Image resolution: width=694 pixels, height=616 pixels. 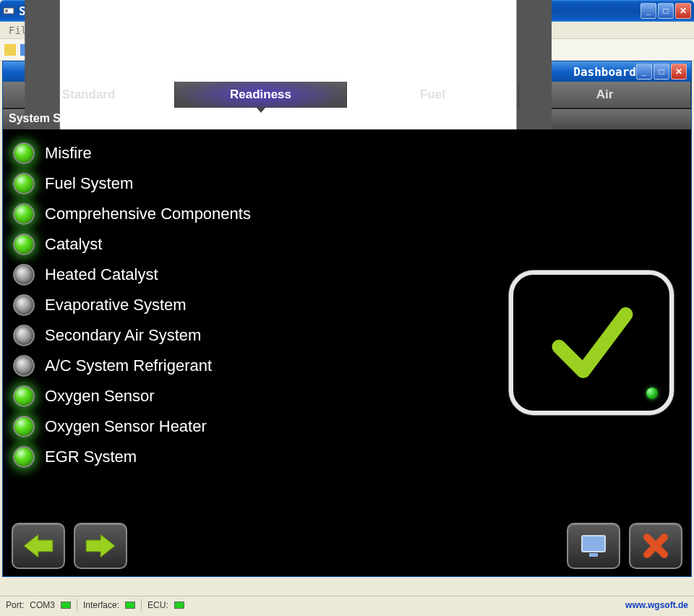 I want to click on interface-label: Interface:, so click(x=101, y=605).